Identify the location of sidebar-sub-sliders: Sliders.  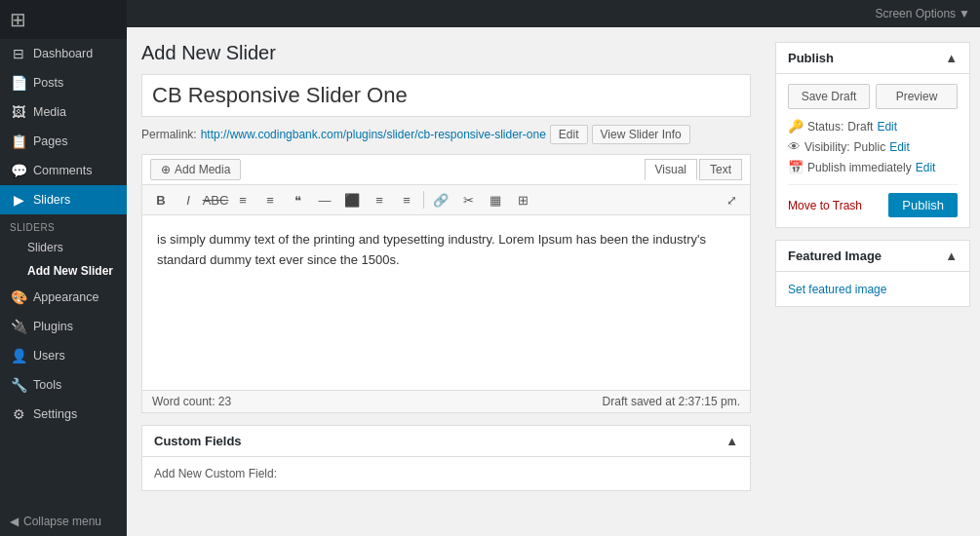
(63, 248).